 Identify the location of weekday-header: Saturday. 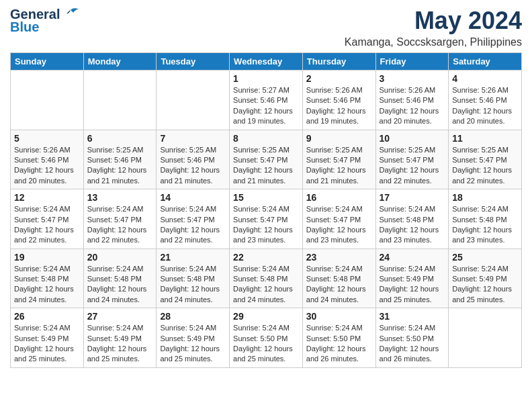
(485, 62).